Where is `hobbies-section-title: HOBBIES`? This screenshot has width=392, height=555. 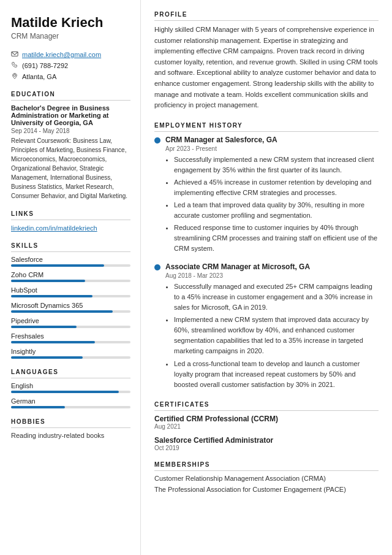 hobbies-section-title: HOBBIES is located at coordinates (71, 423).